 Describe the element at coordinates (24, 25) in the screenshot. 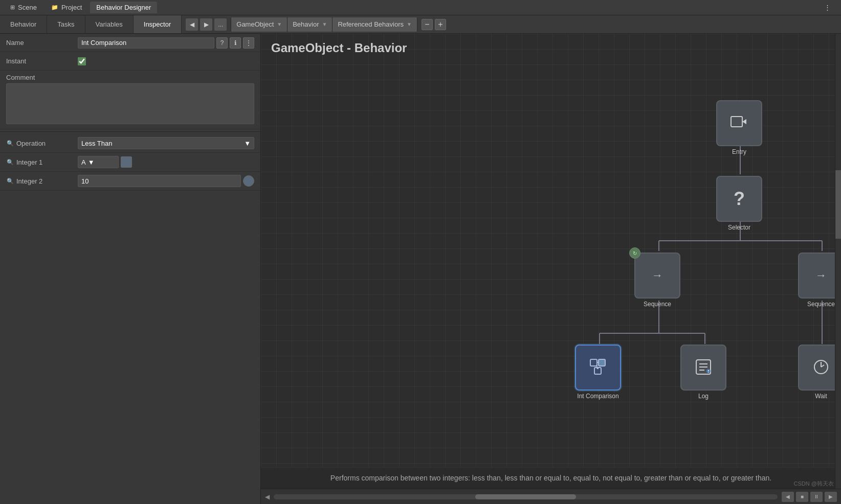

I see `nav-tab-behavior: Behavior` at that location.